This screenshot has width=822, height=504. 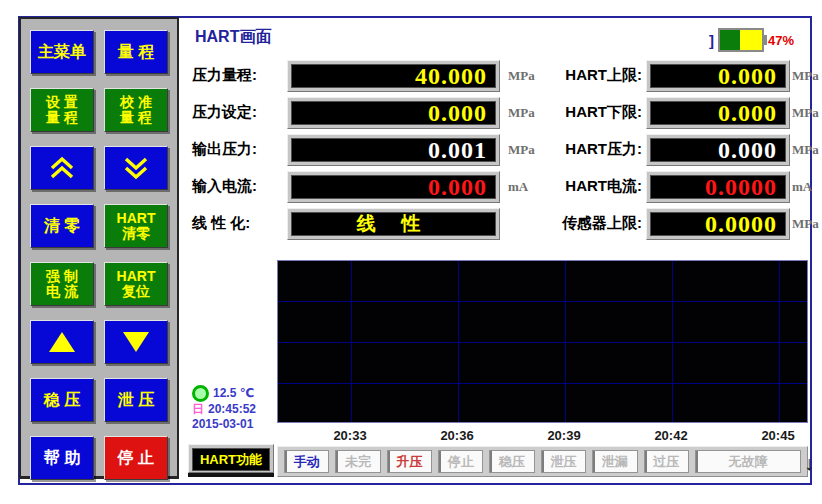 What do you see at coordinates (136, 342) in the screenshot?
I see `decrease-button` at bounding box center [136, 342].